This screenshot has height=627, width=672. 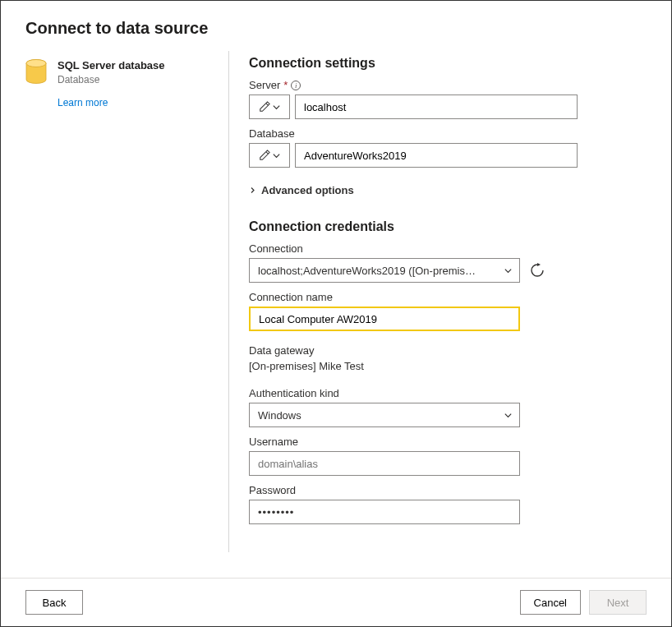 I want to click on auth-kind-label: Authentication kind, so click(x=448, y=393).